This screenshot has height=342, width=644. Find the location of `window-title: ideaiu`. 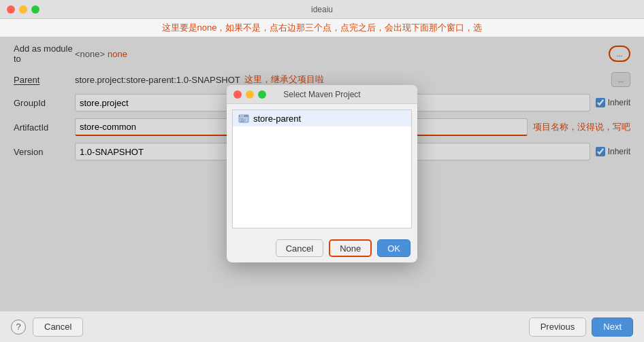

window-title: ideaiu is located at coordinates (322, 10).